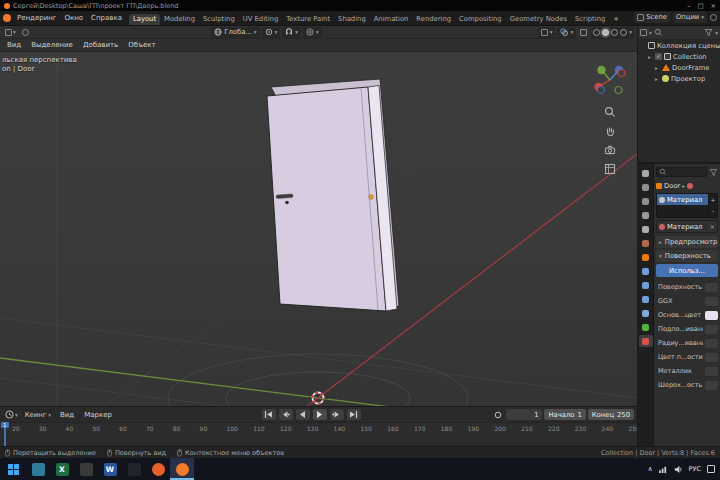  What do you see at coordinates (158, 469) in the screenshot?
I see `taskbar-app-browser` at bounding box center [158, 469].